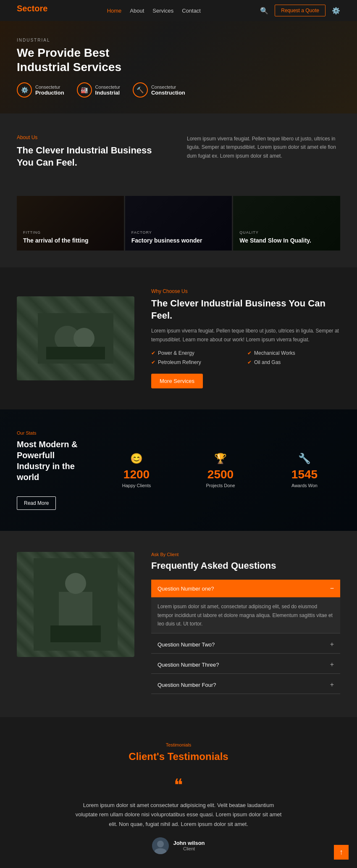 Image resolution: width=357 pixels, height=868 pixels. Describe the element at coordinates (48, 87) in the screenshot. I see `feature-sublabel-0: Consectetur` at that location.